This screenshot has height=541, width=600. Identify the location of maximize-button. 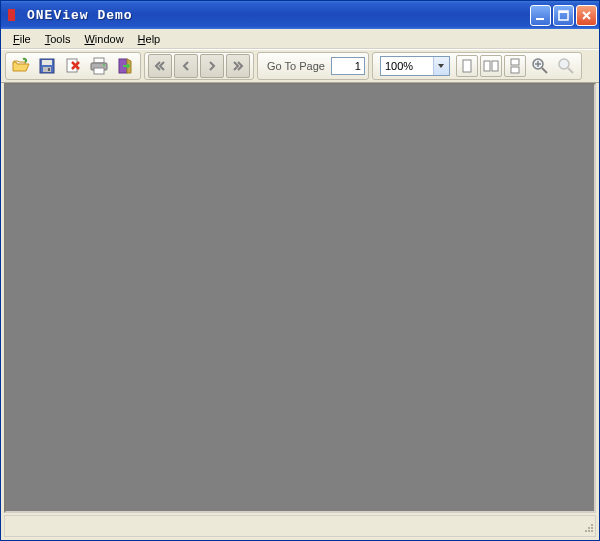
(564, 16).